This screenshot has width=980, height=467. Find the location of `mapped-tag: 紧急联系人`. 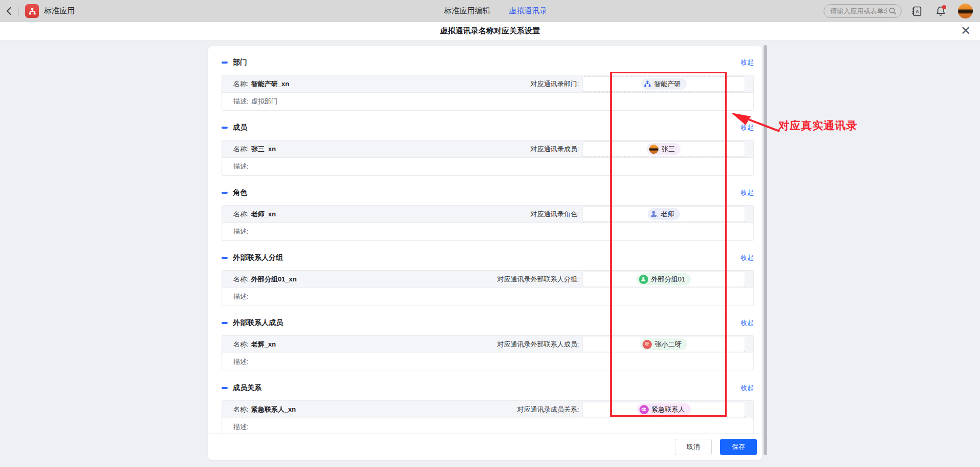

mapped-tag: 紧急联系人 is located at coordinates (664, 409).